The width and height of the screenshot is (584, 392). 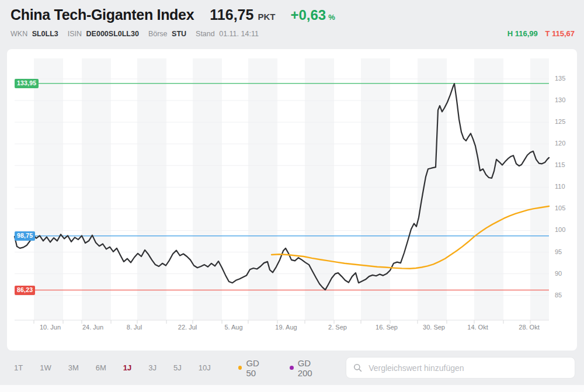 I want to click on period-button-6m: 6M, so click(x=101, y=368).